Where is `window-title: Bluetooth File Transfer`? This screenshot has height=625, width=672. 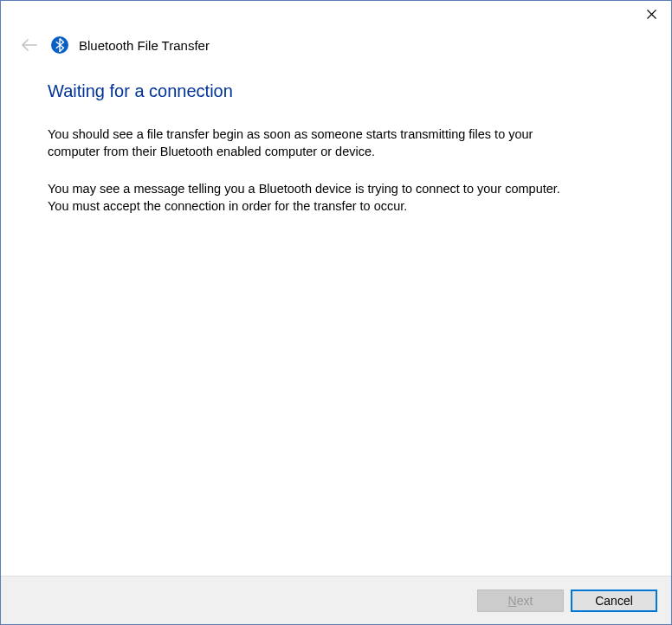 window-title: Bluetooth File Transfer is located at coordinates (144, 45).